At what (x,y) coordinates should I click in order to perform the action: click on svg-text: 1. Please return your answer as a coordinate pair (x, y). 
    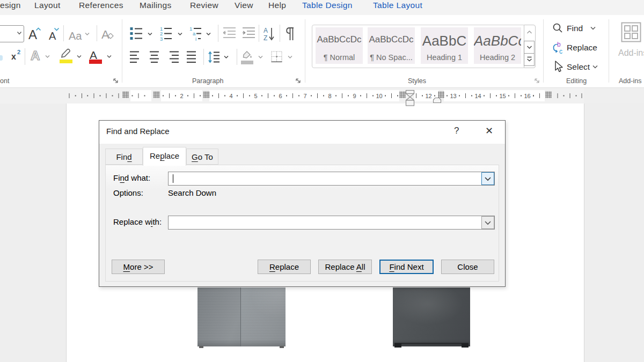
    Looking at the image, I should click on (191, 29).